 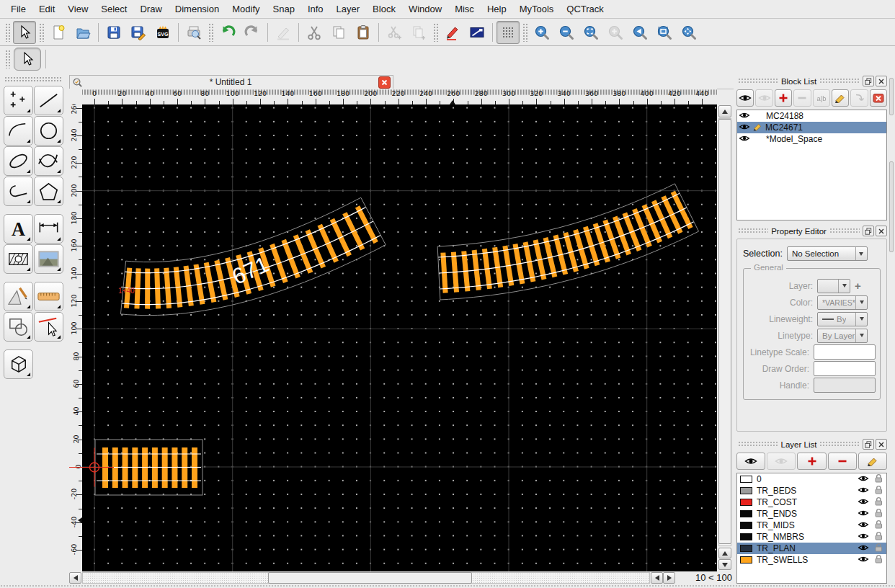 I want to click on tool-ellipse-button, so click(x=19, y=161).